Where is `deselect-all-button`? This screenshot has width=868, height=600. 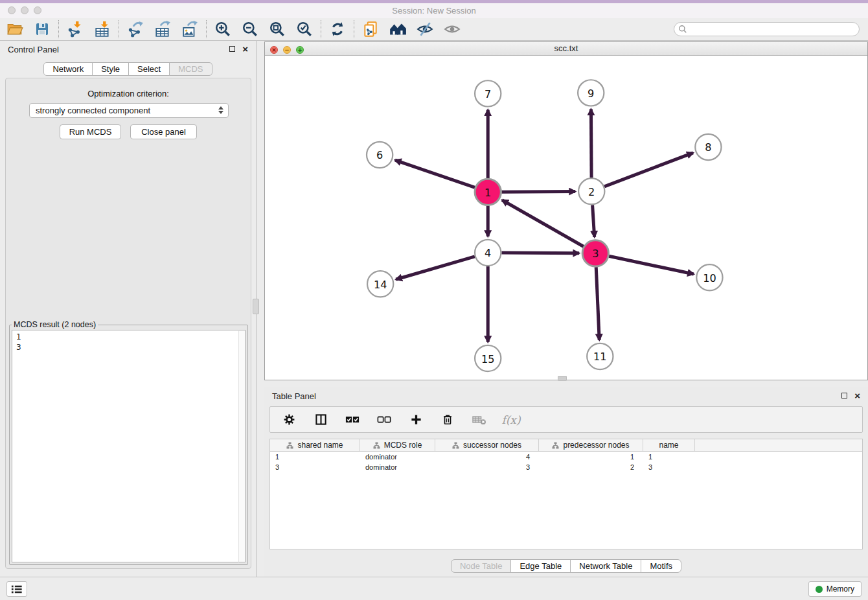
deselect-all-button is located at coordinates (384, 420).